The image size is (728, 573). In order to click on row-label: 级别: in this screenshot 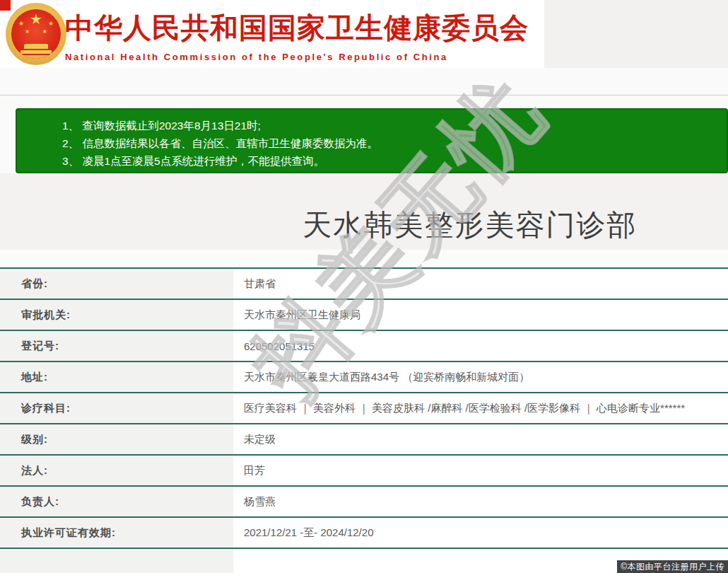, I will do `click(117, 439)`.